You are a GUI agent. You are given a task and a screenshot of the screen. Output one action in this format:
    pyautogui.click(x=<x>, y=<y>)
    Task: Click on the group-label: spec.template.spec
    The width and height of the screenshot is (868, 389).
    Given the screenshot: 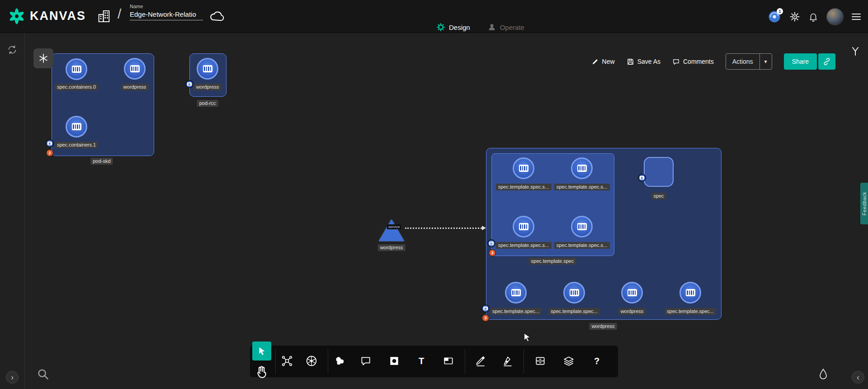 What is the action you would take?
    pyautogui.click(x=552, y=261)
    